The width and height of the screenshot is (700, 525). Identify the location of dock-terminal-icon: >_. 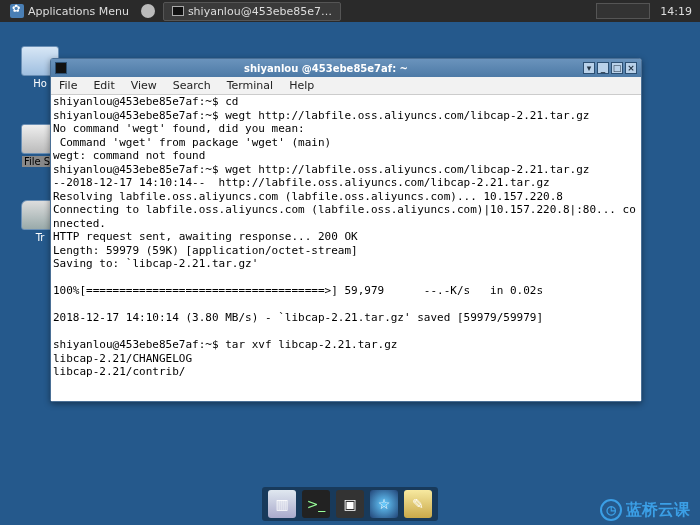
(316, 504).